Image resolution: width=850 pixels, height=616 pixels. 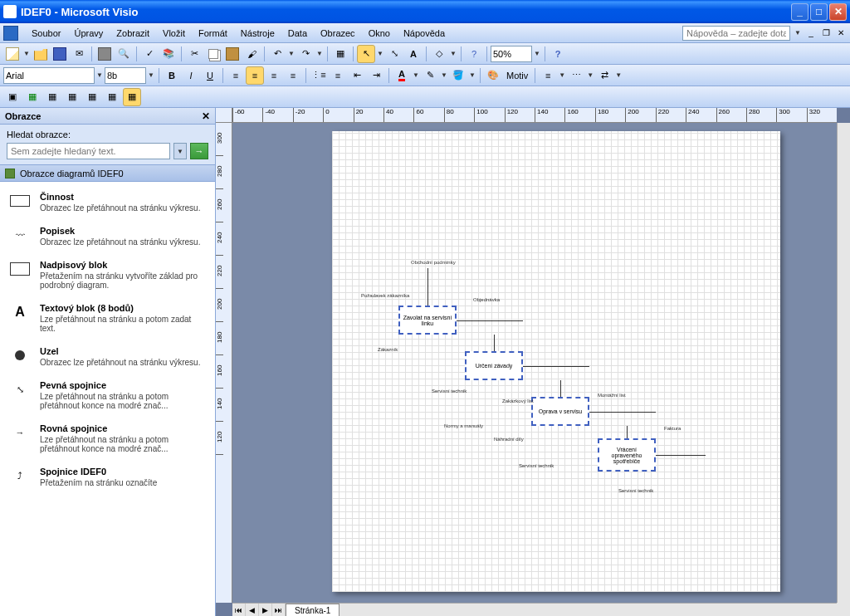 What do you see at coordinates (463, 426) in the screenshot?
I see `idef-label: Normy a manuály` at bounding box center [463, 426].